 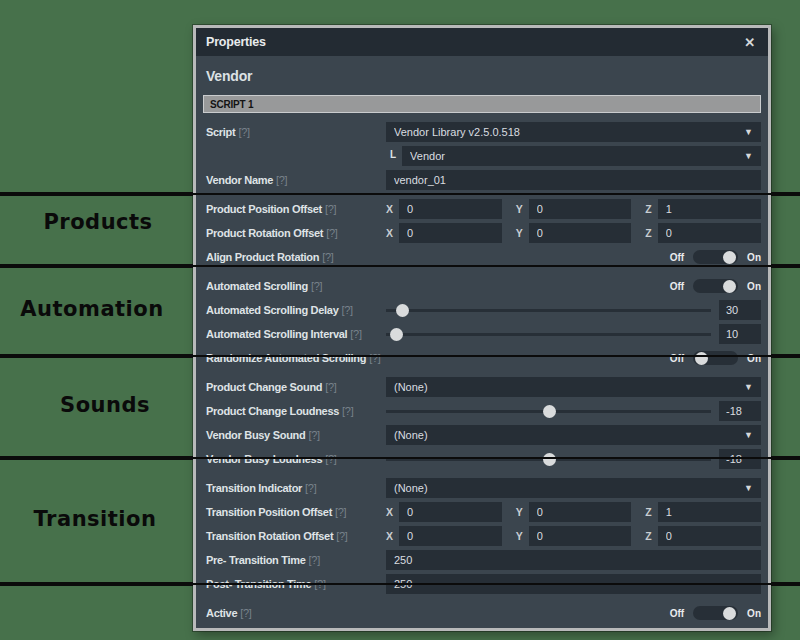 I want to click on script-sub-dropdown: Vendor▼, so click(x=582, y=156).